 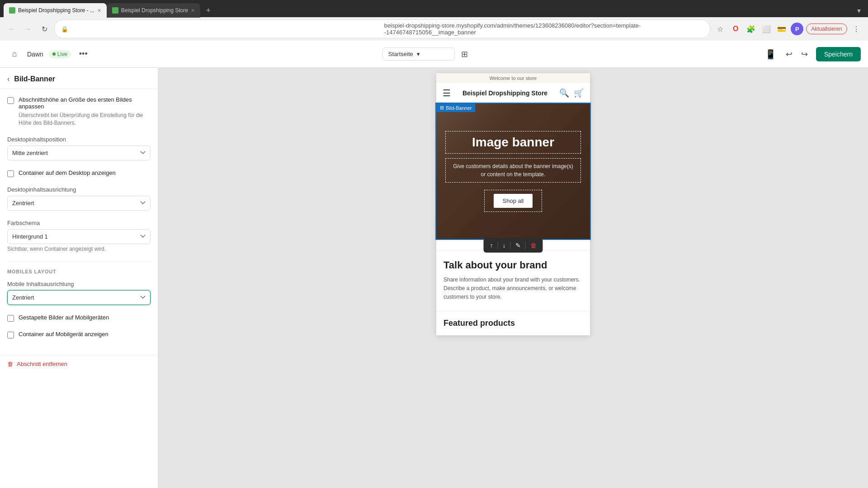 I want to click on mobile-container-checkbox, so click(x=11, y=335).